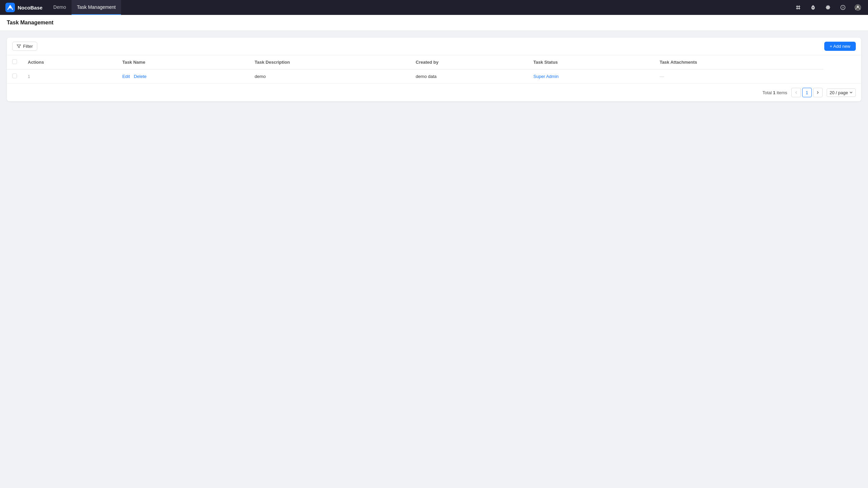 The image size is (868, 488). Describe the element at coordinates (798, 7) in the screenshot. I see `plugin-icon` at that location.